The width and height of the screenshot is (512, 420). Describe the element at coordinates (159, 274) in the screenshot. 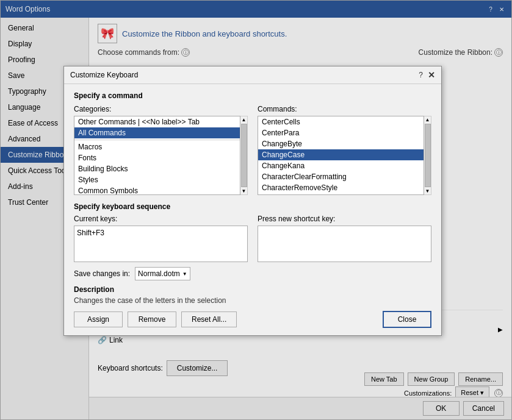

I see `save-changes-value: Normal.dotm` at that location.